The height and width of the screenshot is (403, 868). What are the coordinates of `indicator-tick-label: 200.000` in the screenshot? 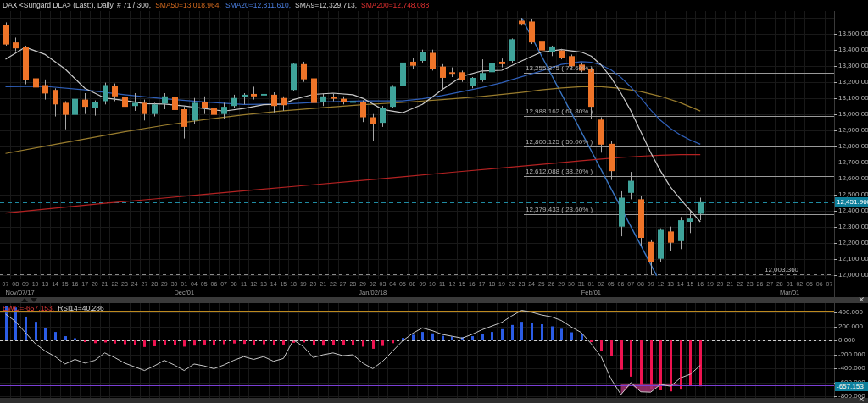 It's located at (851, 327).